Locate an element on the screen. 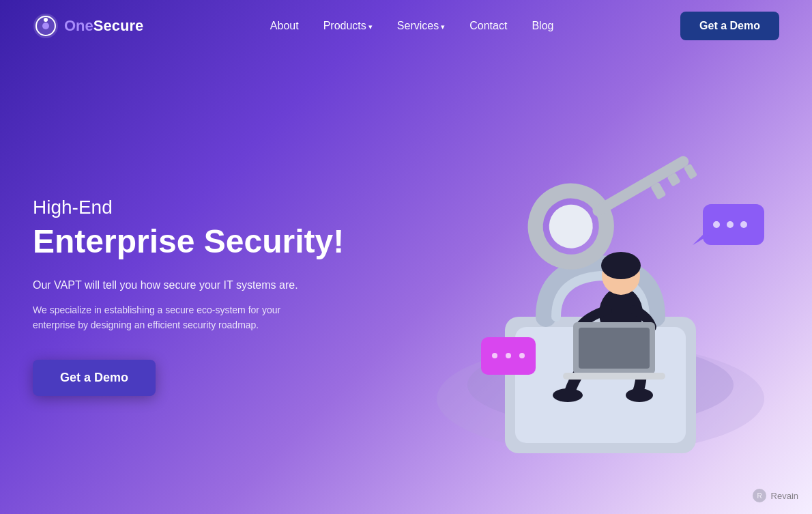  nav-item-services: Services is located at coordinates (421, 26).